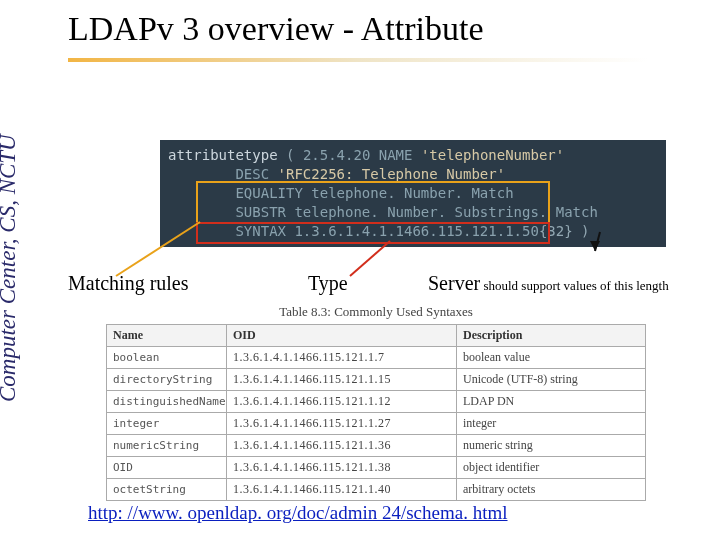 Image resolution: width=720 pixels, height=540 pixels. Describe the element at coordinates (552, 336) in the screenshot. I see `th-desc: Description` at that location.